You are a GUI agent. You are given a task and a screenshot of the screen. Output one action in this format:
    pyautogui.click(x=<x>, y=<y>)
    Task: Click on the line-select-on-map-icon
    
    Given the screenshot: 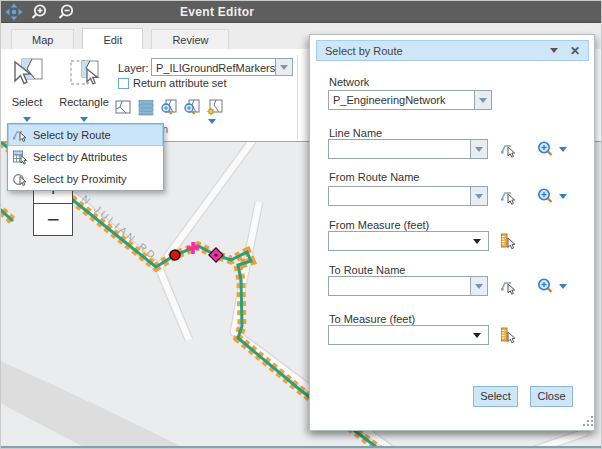 What is the action you would take?
    pyautogui.click(x=508, y=150)
    